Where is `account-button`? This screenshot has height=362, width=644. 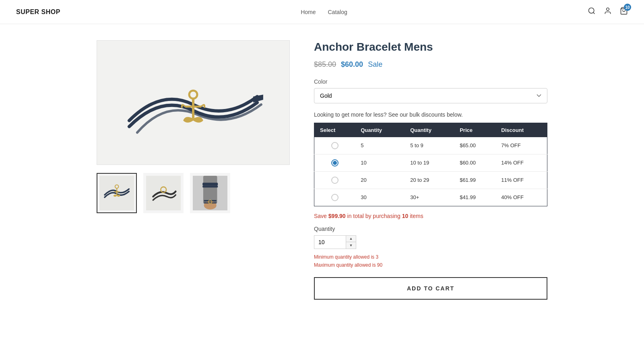 account-button is located at coordinates (608, 12).